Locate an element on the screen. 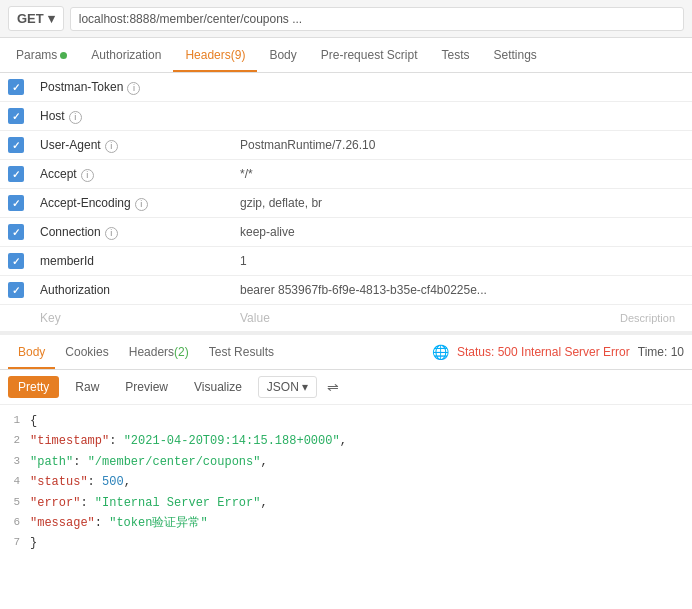  line-number: 7 is located at coordinates (15, 543).